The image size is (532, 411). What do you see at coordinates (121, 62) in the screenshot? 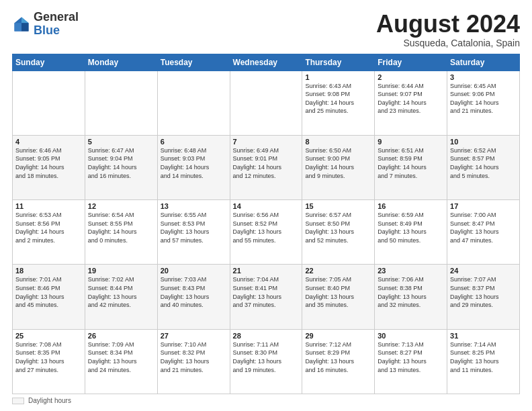
I see `weekday-header: Monday` at bounding box center [121, 62].